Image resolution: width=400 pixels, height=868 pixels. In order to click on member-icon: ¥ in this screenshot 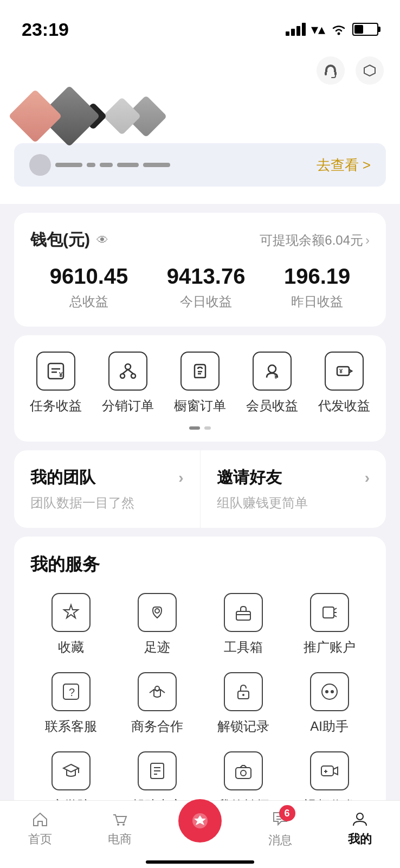, I will do `click(272, 371)`.